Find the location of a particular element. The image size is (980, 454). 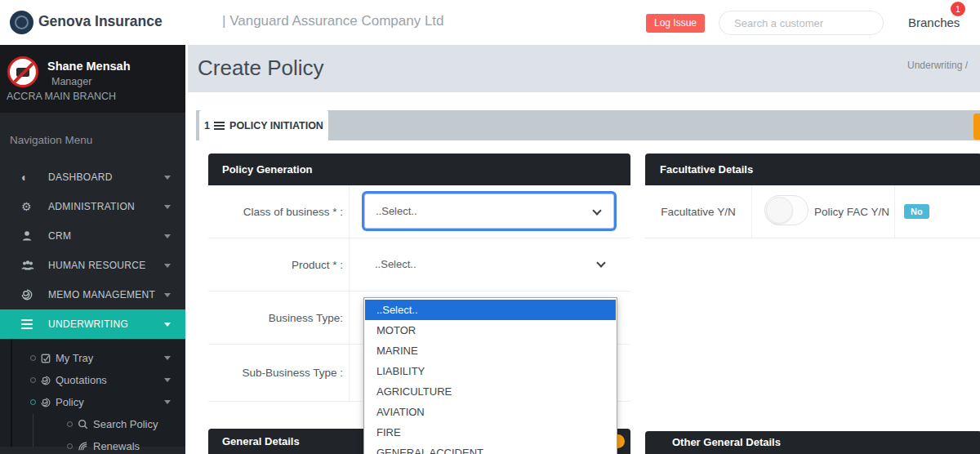

other-general-details-panel-header: Other General Details is located at coordinates (813, 443).